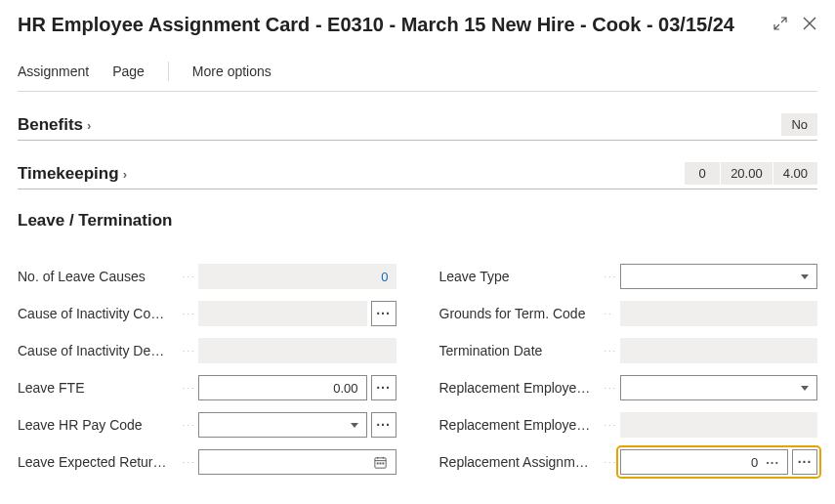 The width and height of the screenshot is (835, 504). What do you see at coordinates (51, 125) in the screenshot?
I see `benefits-title: Benefits` at bounding box center [51, 125].